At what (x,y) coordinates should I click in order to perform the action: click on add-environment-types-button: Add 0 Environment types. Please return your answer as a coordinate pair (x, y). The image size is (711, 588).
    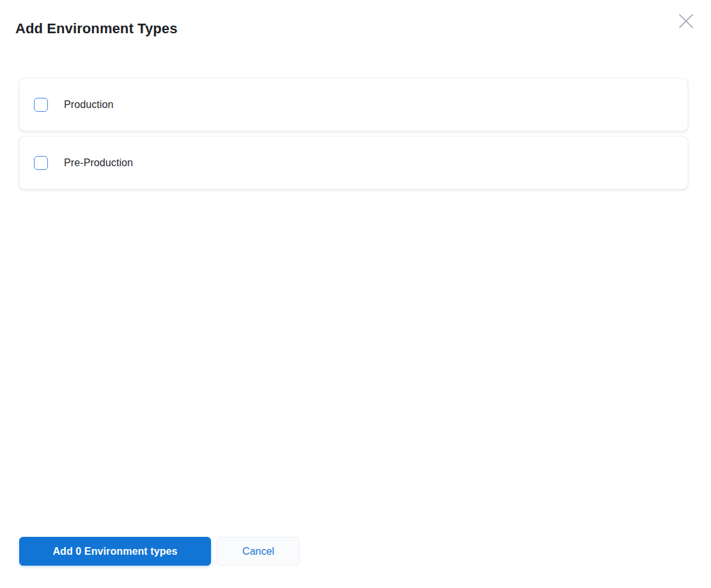
    Looking at the image, I should click on (115, 551).